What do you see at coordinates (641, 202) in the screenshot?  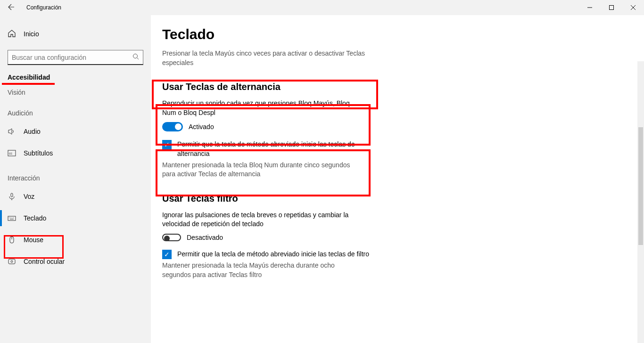 I see `scrollbar` at bounding box center [641, 202].